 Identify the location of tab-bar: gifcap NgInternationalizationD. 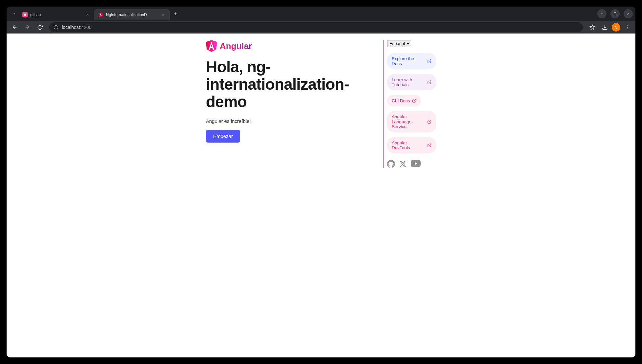
(321, 14).